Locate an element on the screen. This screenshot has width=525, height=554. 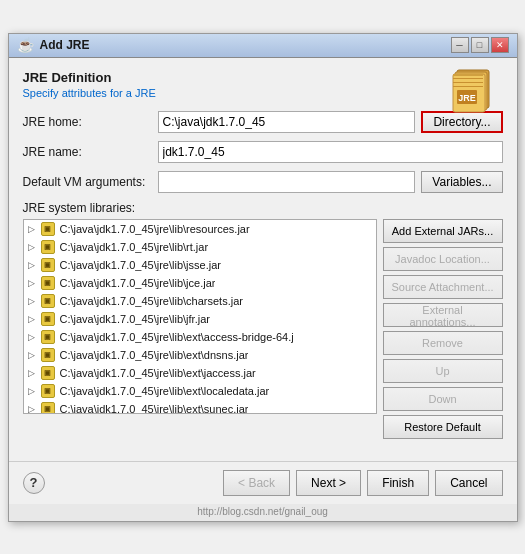
library-path: C:\java\jdk1.7.0_45\jre\lib\ext\access-b… is located at coordinates (177, 337).